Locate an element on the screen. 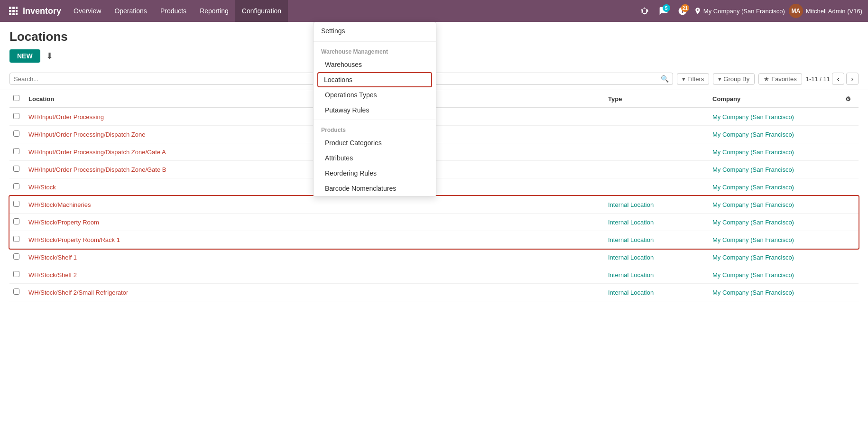 The width and height of the screenshot is (868, 447). dropdown-settings: Settings is located at coordinates (375, 31).